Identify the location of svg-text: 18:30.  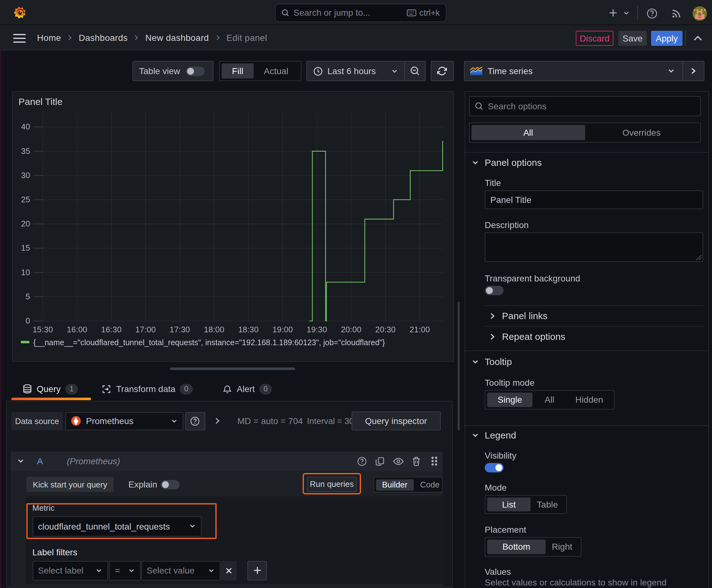
(248, 329).